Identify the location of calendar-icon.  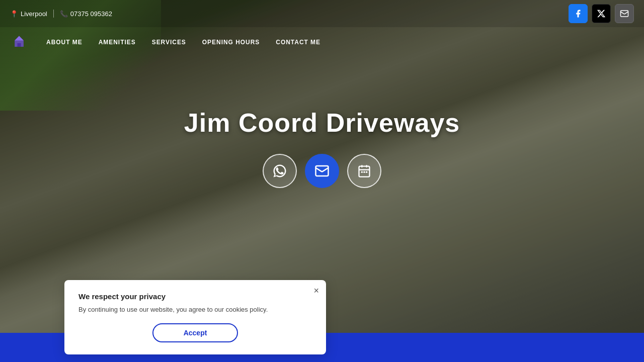
(364, 171).